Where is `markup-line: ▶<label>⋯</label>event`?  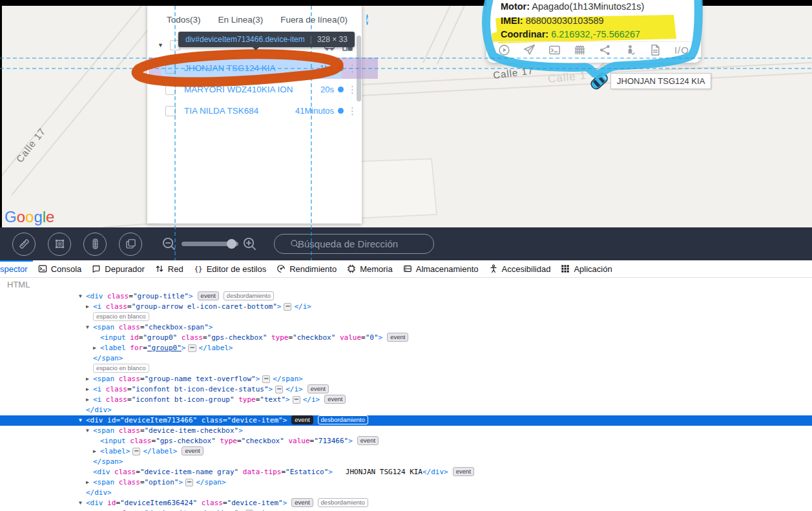 markup-line: ▶<label>⋯</label>event is located at coordinates (406, 452).